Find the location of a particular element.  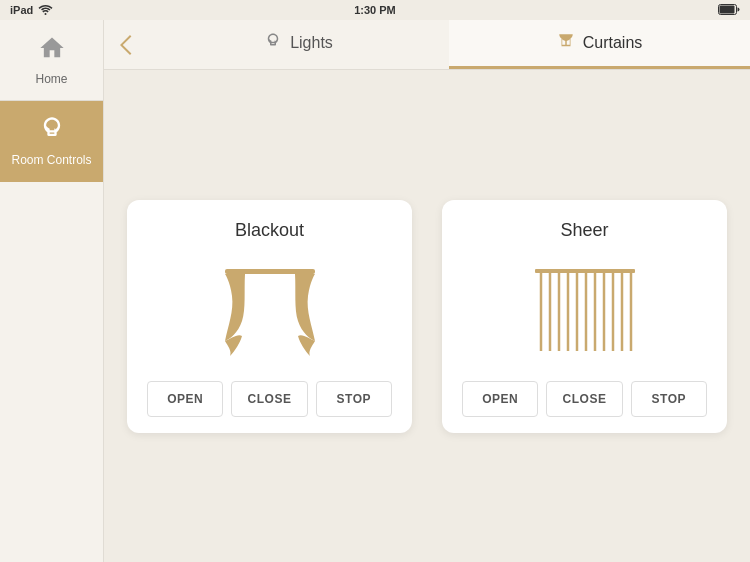

sidebar-item-home: Home is located at coordinates (52, 60).